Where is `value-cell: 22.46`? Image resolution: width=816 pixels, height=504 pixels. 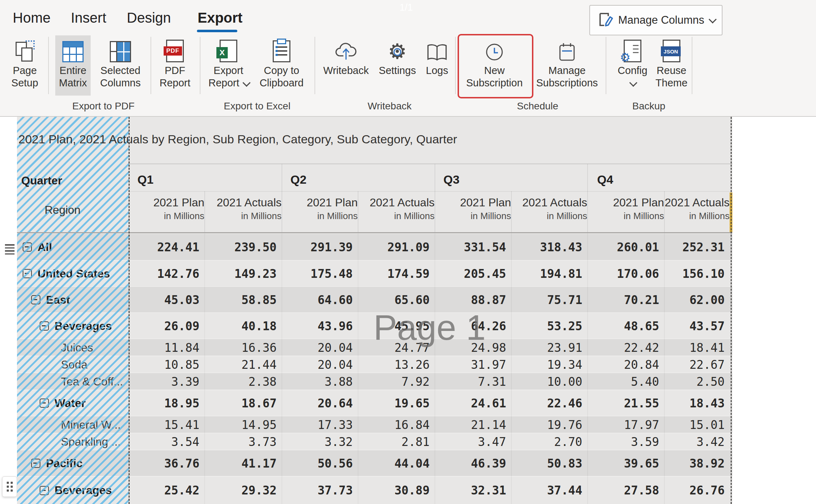
value-cell: 22.46 is located at coordinates (549, 403).